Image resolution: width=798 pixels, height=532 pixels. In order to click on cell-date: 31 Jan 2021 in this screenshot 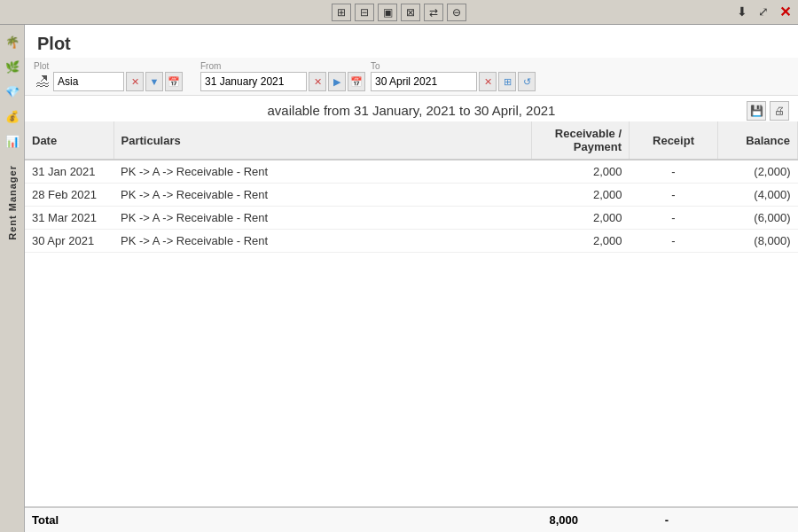, I will do `click(69, 172)`.